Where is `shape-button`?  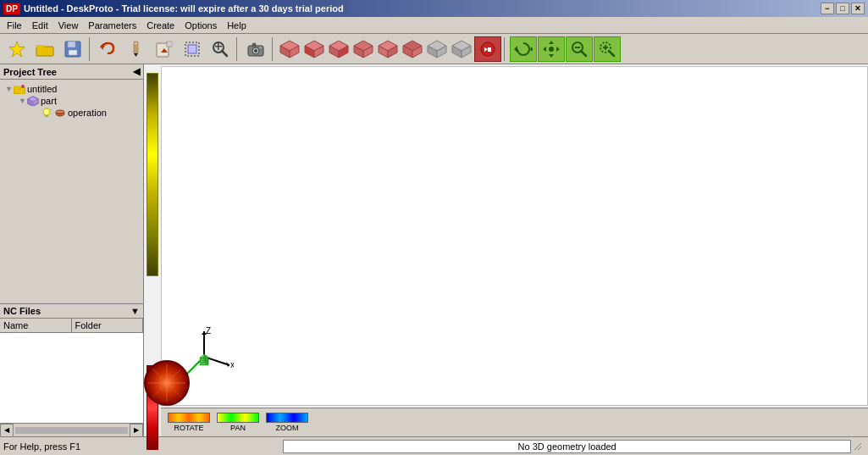
shape-button is located at coordinates (192, 49).